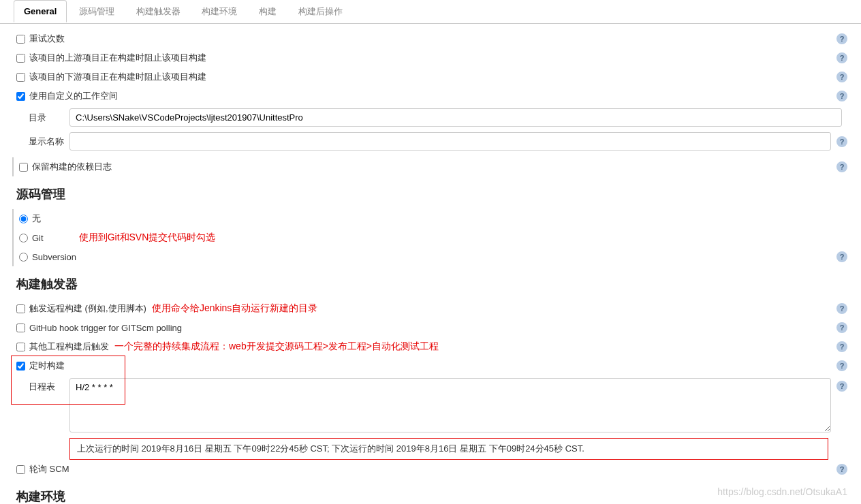 The height and width of the screenshot is (504, 861). What do you see at coordinates (23, 257) in the screenshot?
I see `scm-svn-radio` at bounding box center [23, 257].